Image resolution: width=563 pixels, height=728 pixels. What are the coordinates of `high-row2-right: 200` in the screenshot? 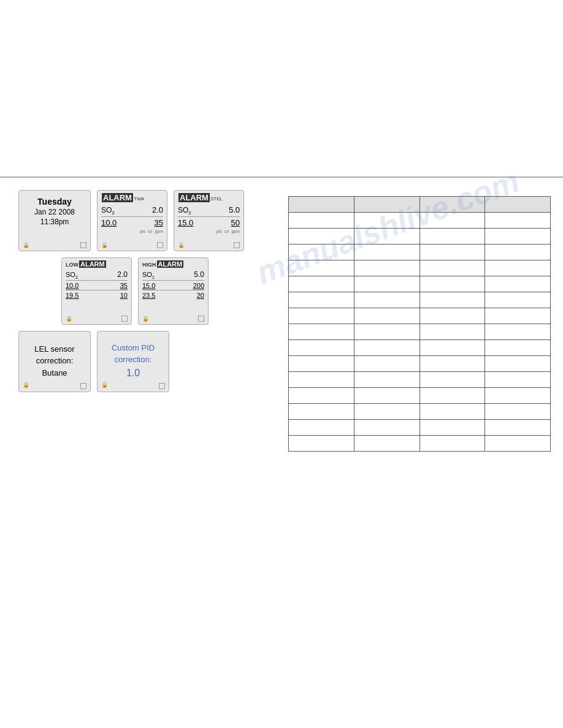 It's located at (199, 286).